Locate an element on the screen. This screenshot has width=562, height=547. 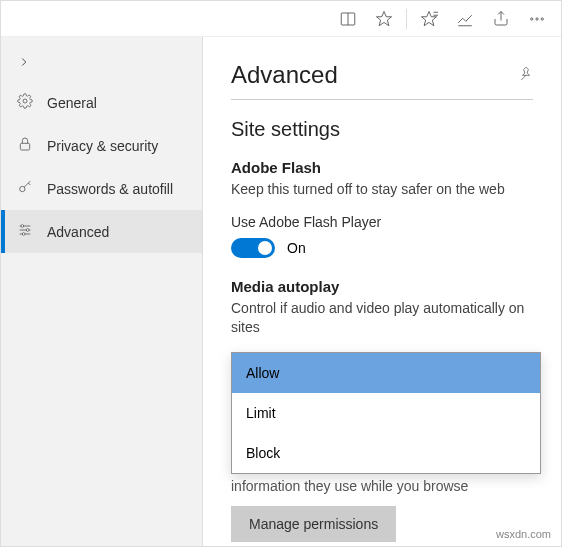
autoplay-option-allow: Allow is located at coordinates (386, 373).